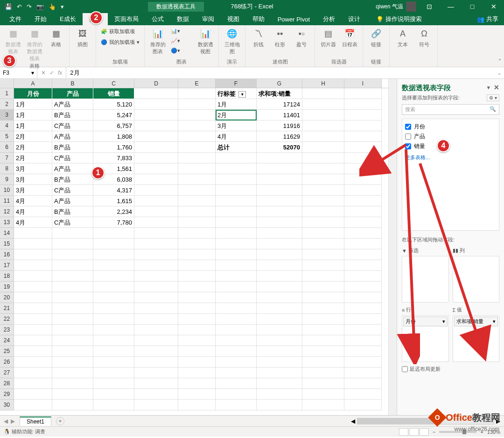 Image resolution: width=504 pixels, height=438 pixels. Describe the element at coordinates (41, 19) in the screenshot. I see `tab-home: 开始` at that location.